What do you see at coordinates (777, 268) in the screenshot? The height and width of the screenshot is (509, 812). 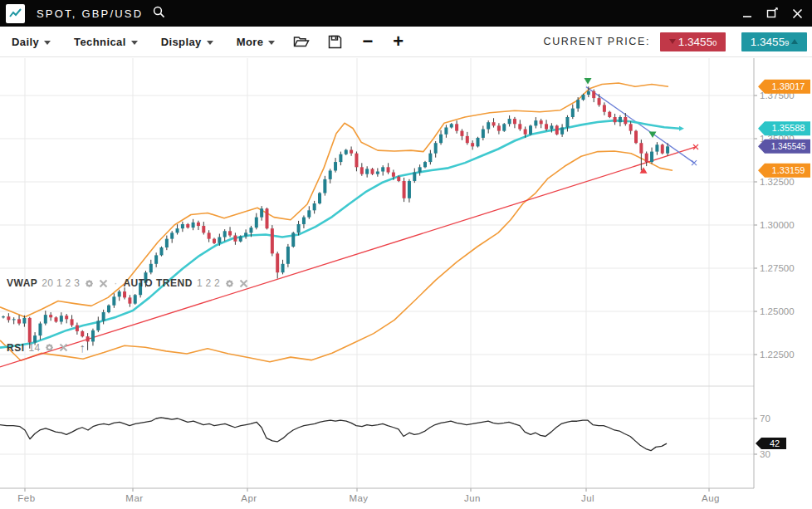 I see `price-tick-label: 1.27500` at bounding box center [777, 268].